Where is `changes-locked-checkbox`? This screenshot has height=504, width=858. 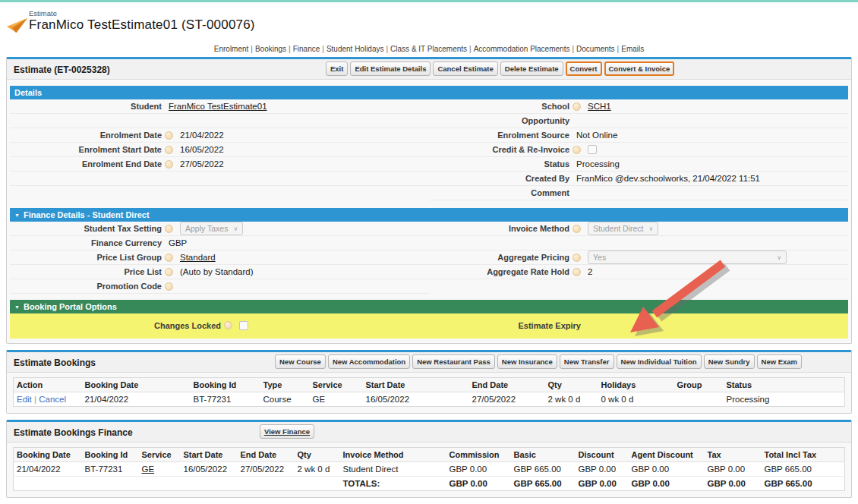
changes-locked-checkbox is located at coordinates (244, 326).